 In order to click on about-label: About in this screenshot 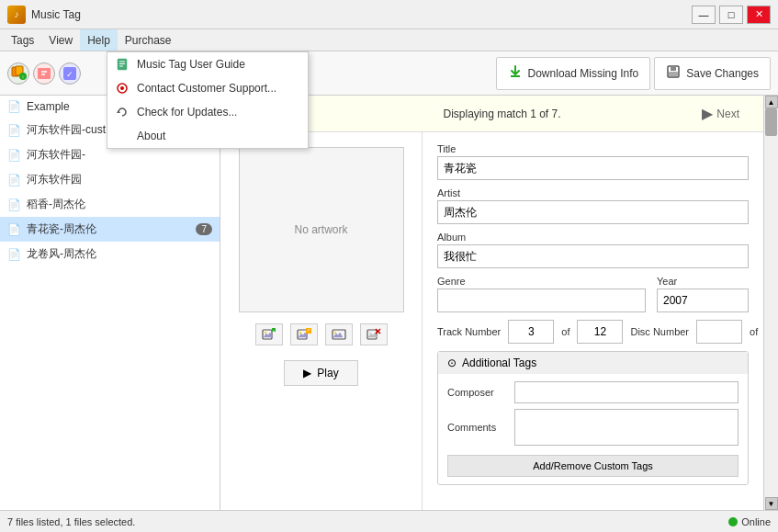, I will do `click(151, 136)`.